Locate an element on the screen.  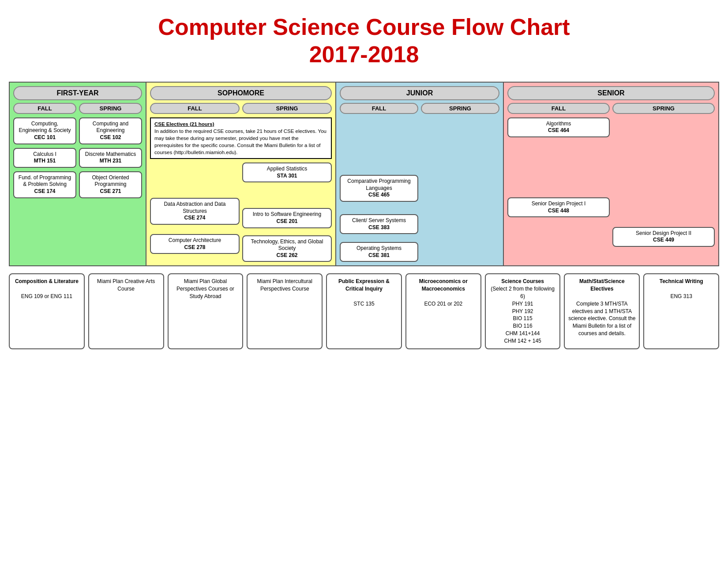
fy-fall-header: FALL is located at coordinates (45, 109).